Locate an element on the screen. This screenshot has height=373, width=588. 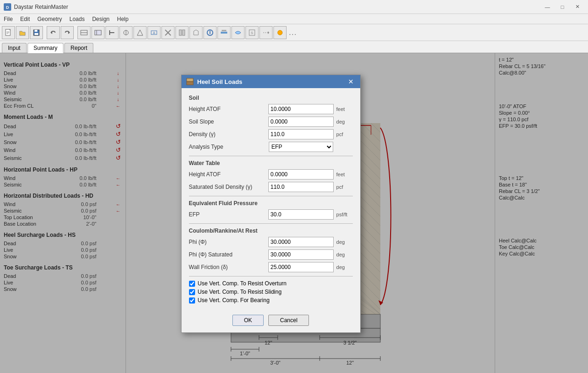
toolbar-t12 is located at coordinates (238, 33).